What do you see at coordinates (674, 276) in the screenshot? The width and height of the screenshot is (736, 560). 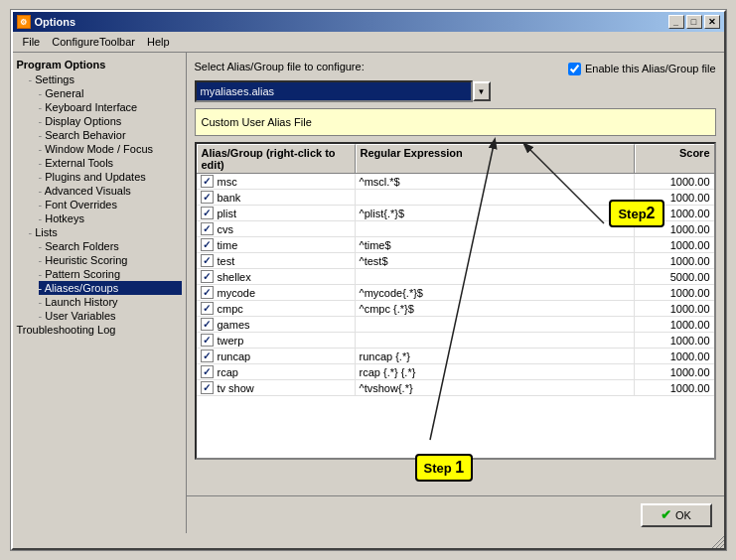 I see `cell-score: 5000.00` at bounding box center [674, 276].